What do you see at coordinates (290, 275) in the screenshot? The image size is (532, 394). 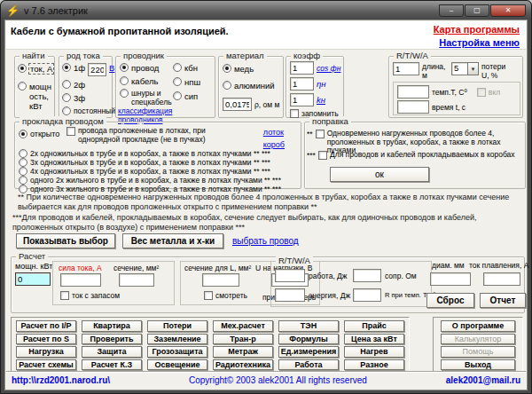 I see `work-input` at bounding box center [290, 275].